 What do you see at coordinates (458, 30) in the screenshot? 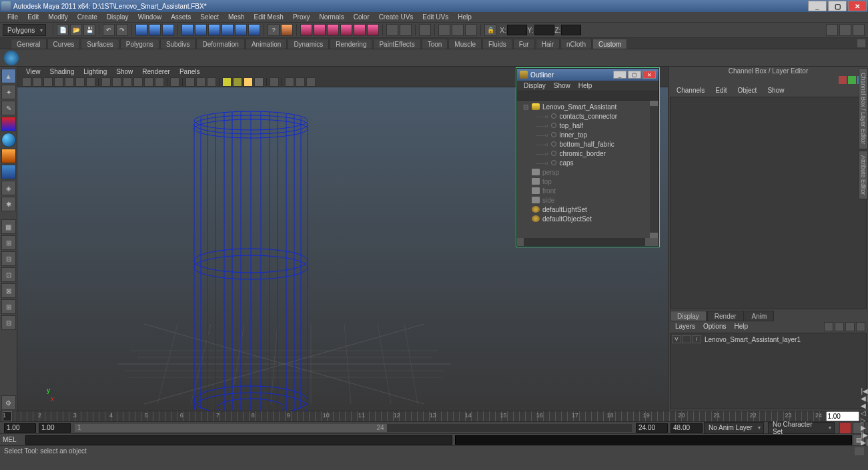
I see `misc-b-button` at bounding box center [458, 30].